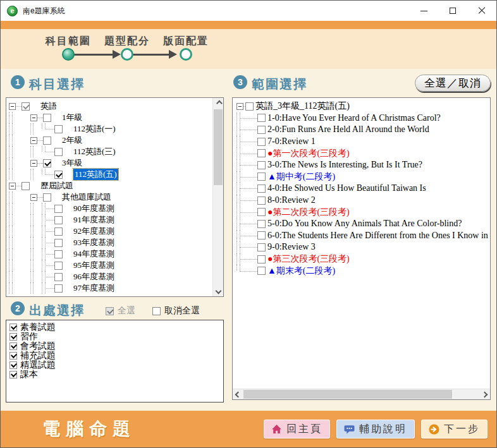 The width and height of the screenshot is (497, 448). I want to click on tree-item-label: 93年度基測, so click(94, 243).